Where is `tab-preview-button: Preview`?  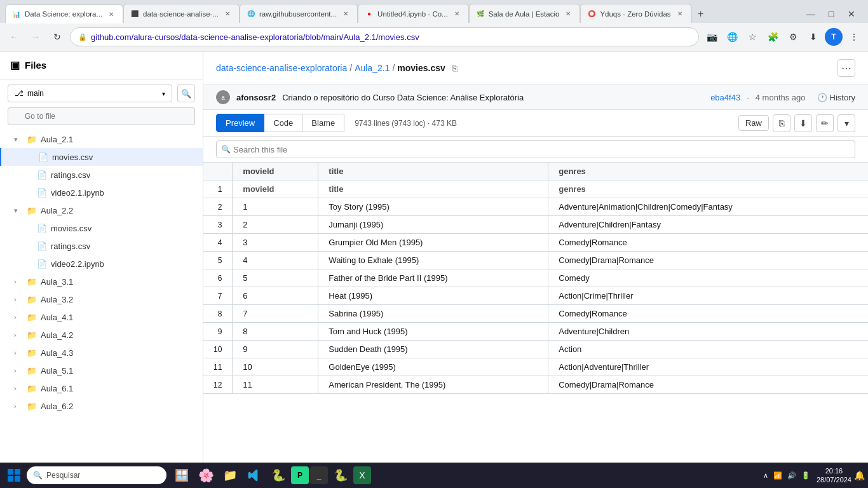 tab-preview-button: Preview is located at coordinates (240, 123).